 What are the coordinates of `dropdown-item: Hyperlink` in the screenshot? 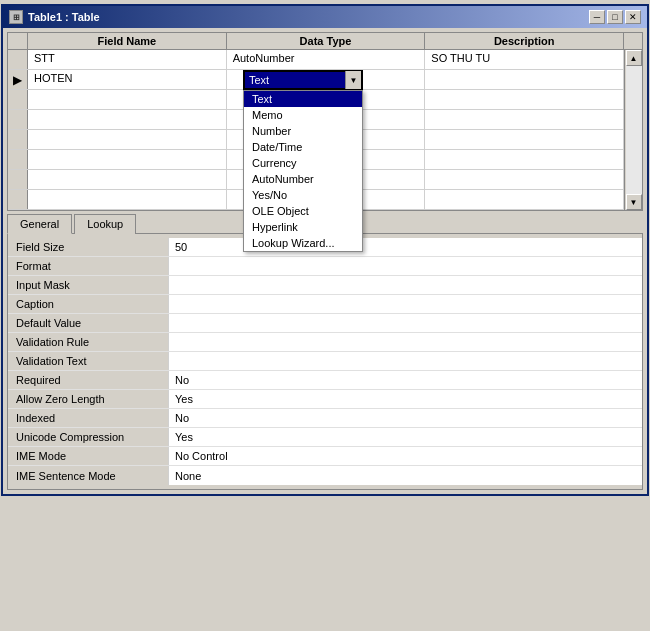 It's located at (303, 227).